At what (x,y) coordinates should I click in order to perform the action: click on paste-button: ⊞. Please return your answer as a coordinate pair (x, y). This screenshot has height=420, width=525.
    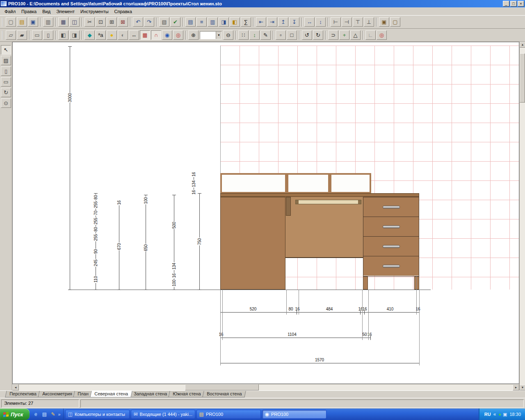
    Looking at the image, I should click on (112, 22).